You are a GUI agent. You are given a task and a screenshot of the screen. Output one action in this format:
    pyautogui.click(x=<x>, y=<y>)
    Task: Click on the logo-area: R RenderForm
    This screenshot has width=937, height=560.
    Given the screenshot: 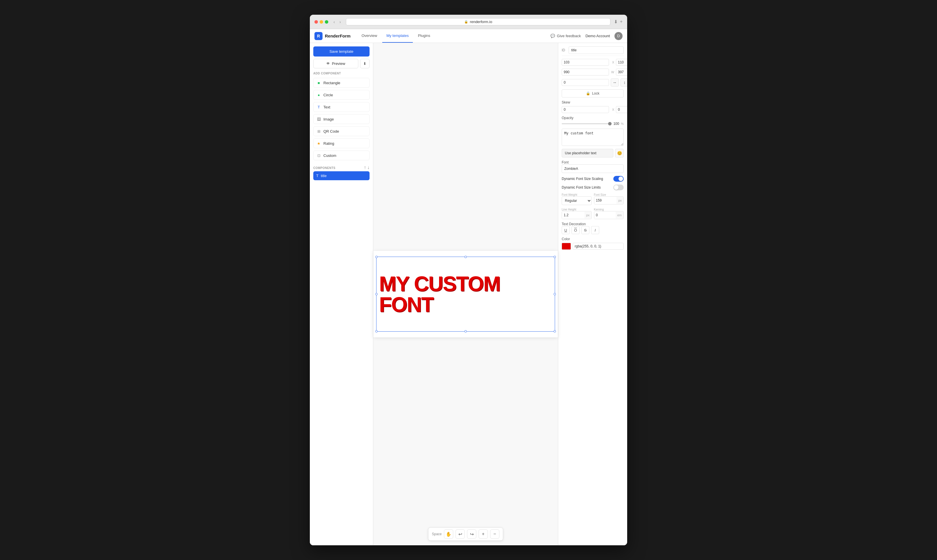 What is the action you would take?
    pyautogui.click(x=332, y=36)
    